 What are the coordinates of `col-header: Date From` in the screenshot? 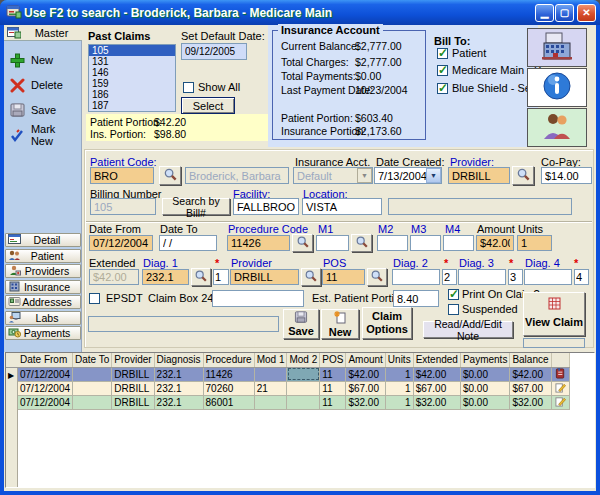 It's located at (46, 360).